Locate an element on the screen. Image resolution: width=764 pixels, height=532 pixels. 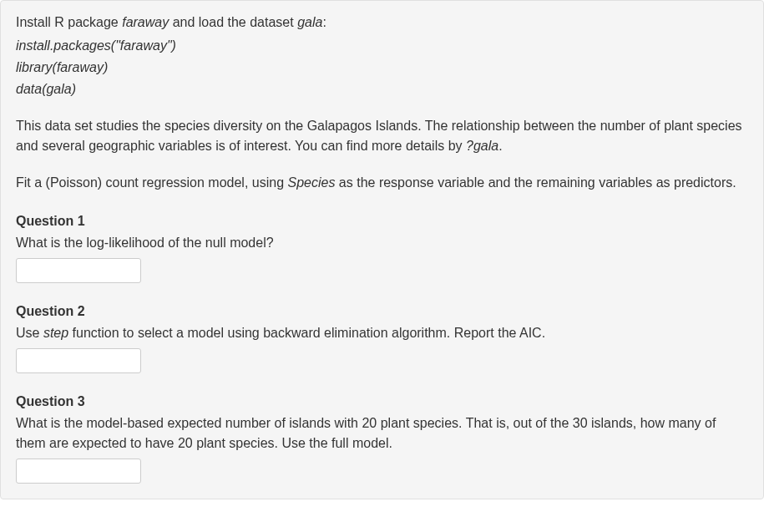
desc-text: as the response variable and the remaini… is located at coordinates (535, 182).